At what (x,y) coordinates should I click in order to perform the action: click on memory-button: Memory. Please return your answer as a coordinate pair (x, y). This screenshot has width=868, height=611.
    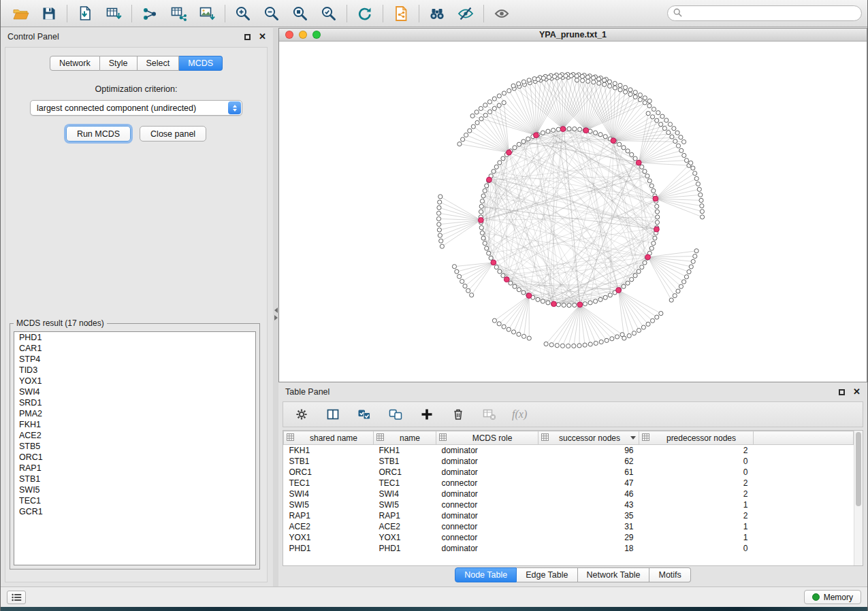
    Looking at the image, I should click on (833, 597).